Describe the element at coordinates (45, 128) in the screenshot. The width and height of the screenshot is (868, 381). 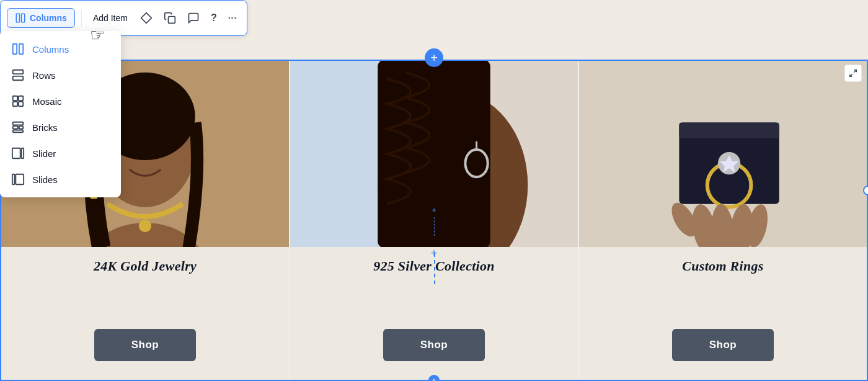
I see `bricks-menu-label: Bricks` at that location.